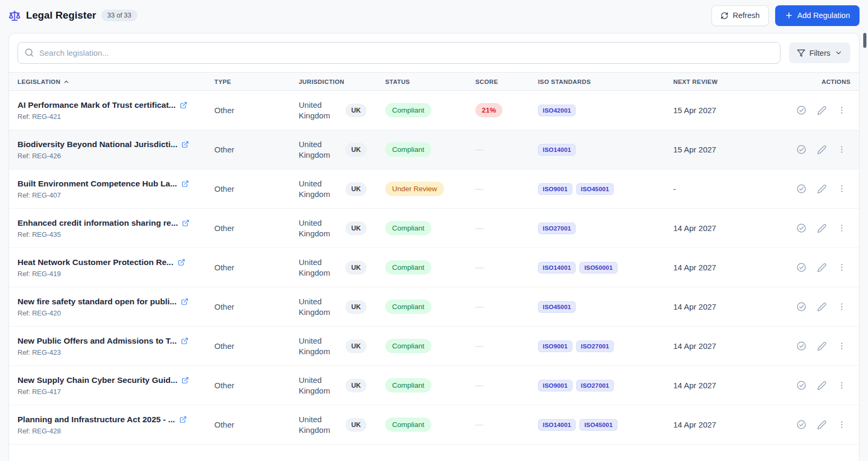 This screenshot has height=461, width=868. Describe the element at coordinates (606, 150) in the screenshot. I see `iso-standards-cell: ISO14001` at that location.